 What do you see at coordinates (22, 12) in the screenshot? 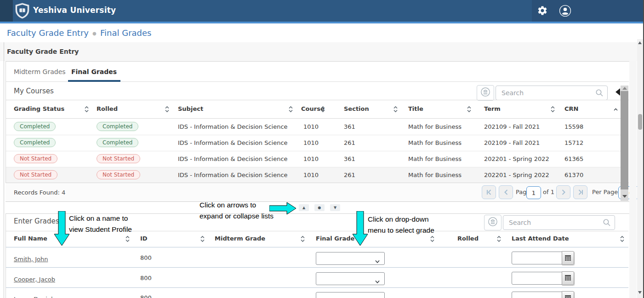
I see `yeshiva-shield-logo-icon` at bounding box center [22, 12].